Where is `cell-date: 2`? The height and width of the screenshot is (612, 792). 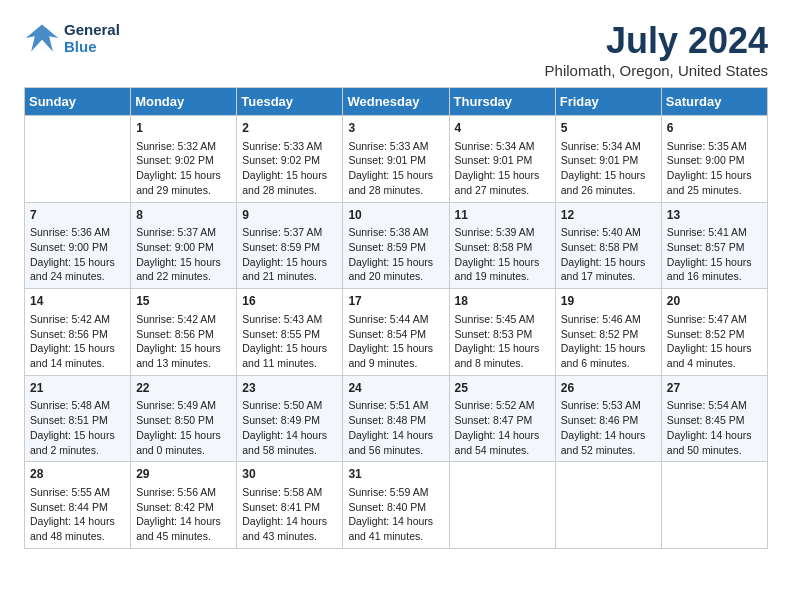 cell-date: 2 is located at coordinates (290, 128).